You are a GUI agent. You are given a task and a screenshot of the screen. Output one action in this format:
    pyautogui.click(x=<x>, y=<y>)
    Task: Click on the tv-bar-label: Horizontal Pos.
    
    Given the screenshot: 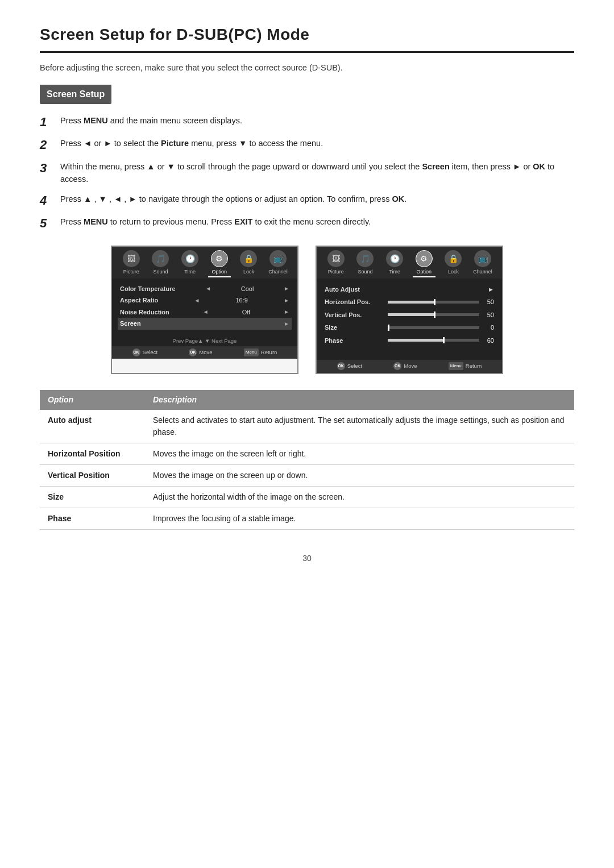 What is the action you would take?
    pyautogui.click(x=355, y=302)
    